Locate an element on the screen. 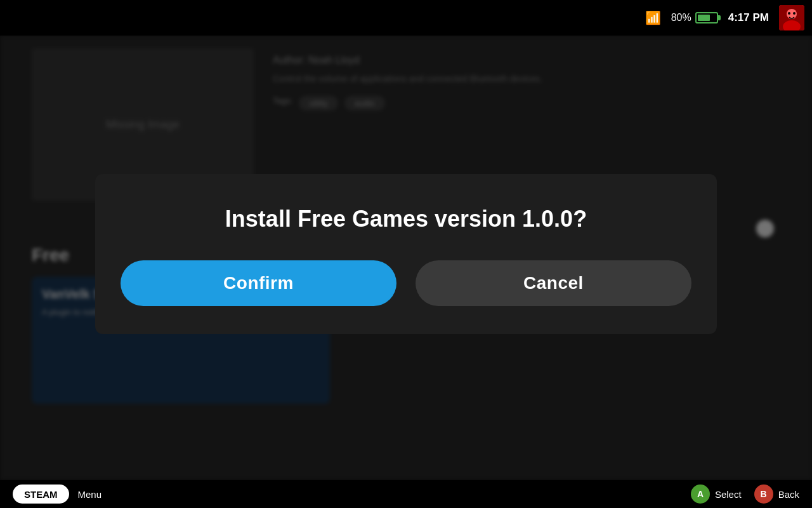 This screenshot has height=508, width=812. cancel-button: Cancel is located at coordinates (553, 283).